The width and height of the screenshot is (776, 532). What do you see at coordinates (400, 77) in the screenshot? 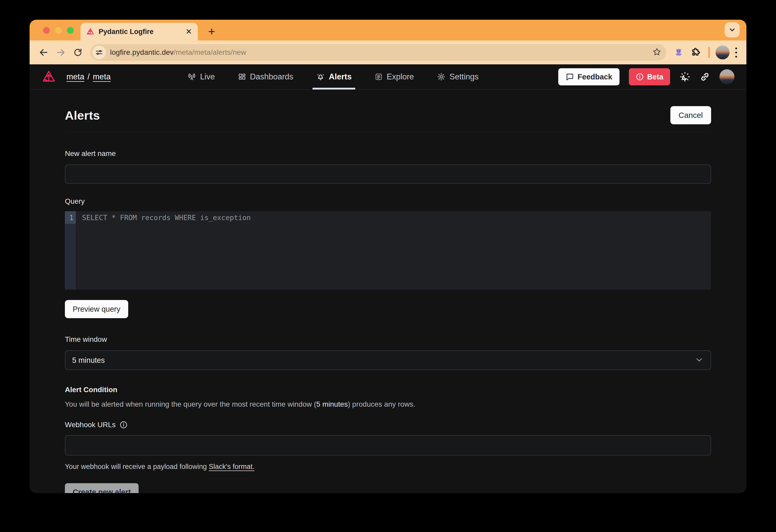
I see `nav-tab-label: Explore` at bounding box center [400, 77].